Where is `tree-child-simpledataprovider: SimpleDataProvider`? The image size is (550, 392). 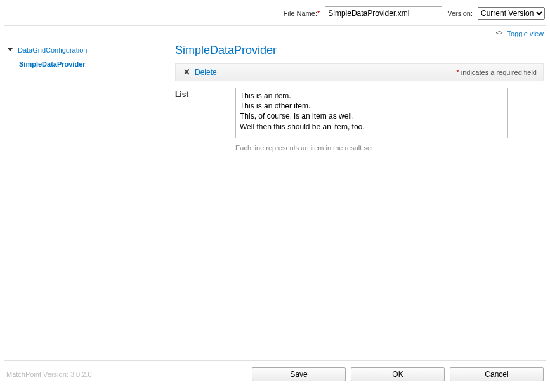 tree-child-simpledataprovider: SimpleDataProvider is located at coordinates (90, 64).